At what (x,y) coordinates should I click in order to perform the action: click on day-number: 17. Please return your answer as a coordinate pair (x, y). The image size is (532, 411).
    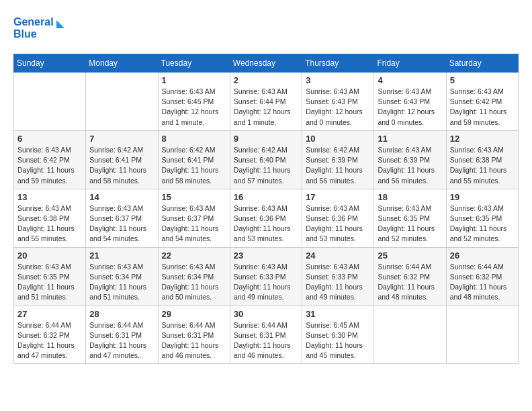
    Looking at the image, I should click on (338, 197).